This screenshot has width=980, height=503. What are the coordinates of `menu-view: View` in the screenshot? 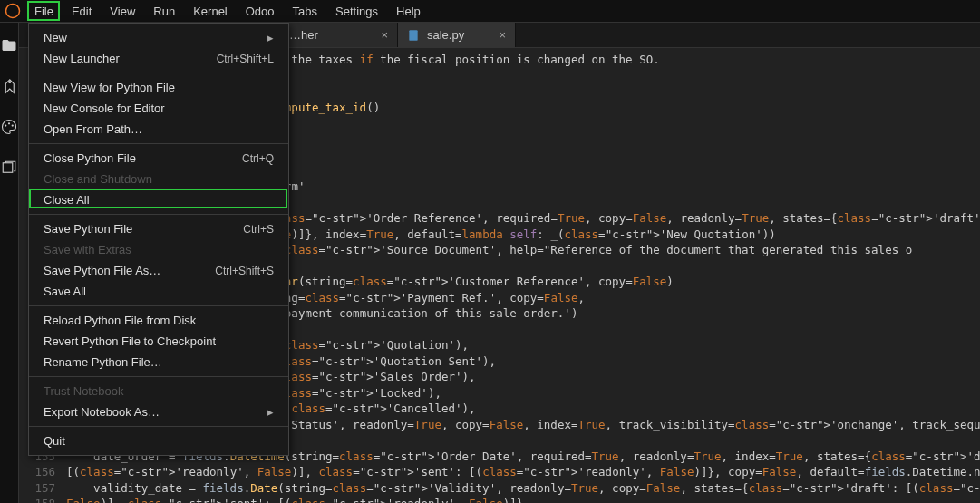 It's located at (122, 11).